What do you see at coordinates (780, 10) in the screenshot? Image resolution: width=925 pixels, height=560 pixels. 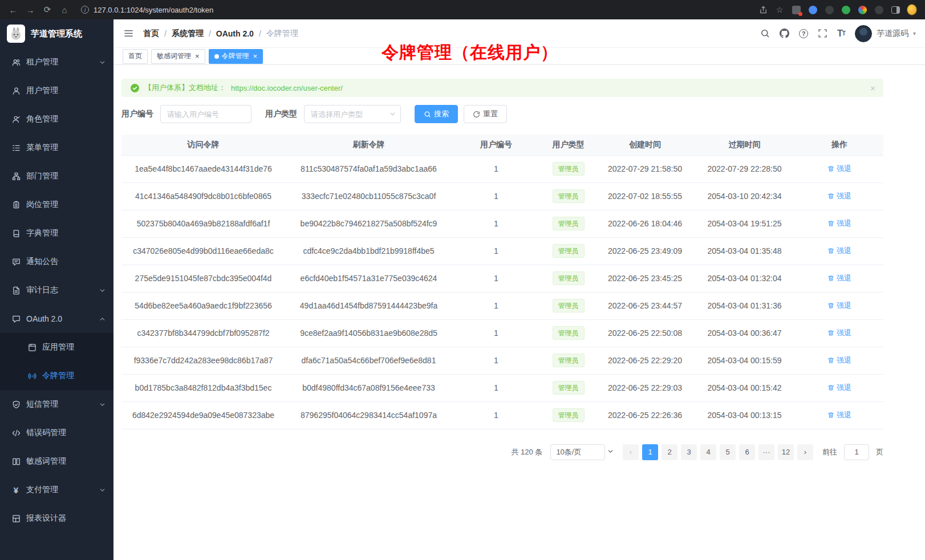 I see `bookmark-star-icon: ☆` at bounding box center [780, 10].